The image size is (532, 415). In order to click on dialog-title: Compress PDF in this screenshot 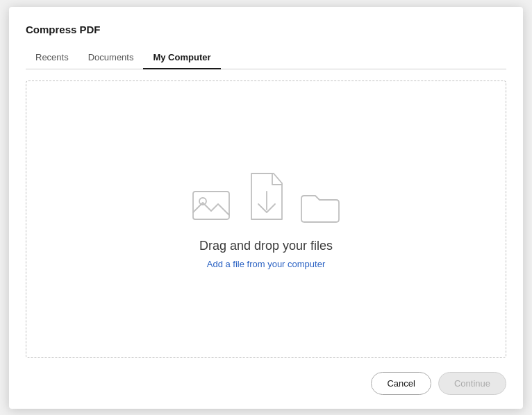, I will do `click(266, 29)`.